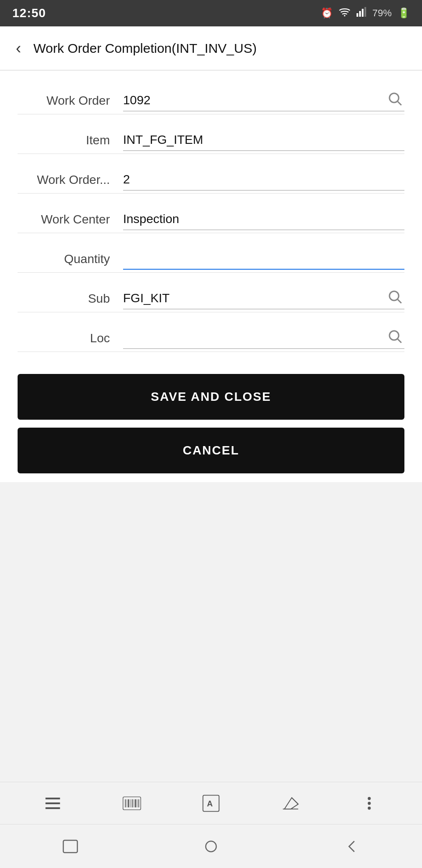 This screenshot has height=868, width=422. Describe the element at coordinates (211, 803) in the screenshot. I see `text-recognize-icon-button: A` at that location.